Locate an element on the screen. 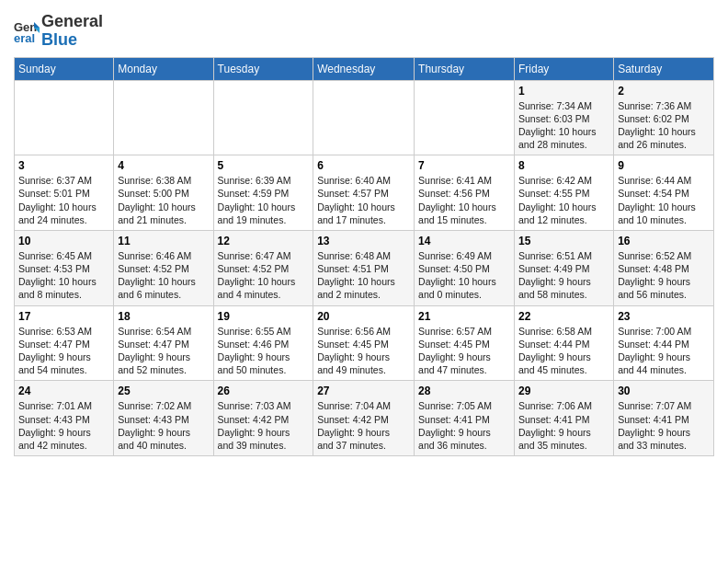 This screenshot has height=563, width=728. day-number: 27 is located at coordinates (364, 391).